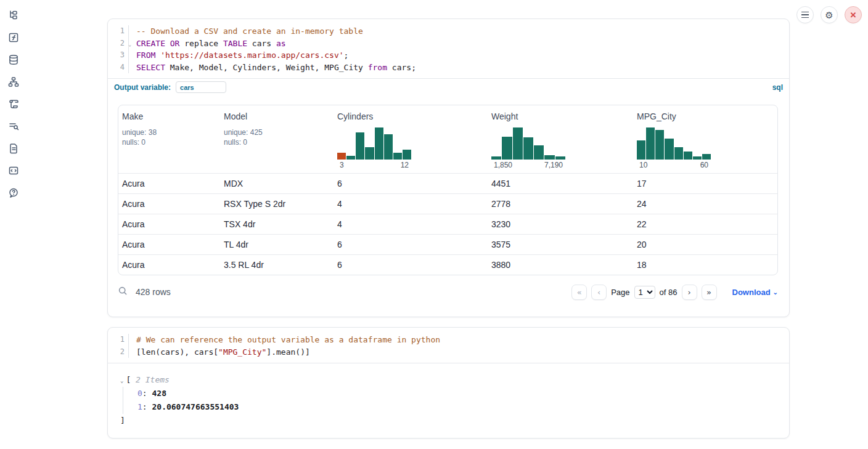  I want to click on column-name: MPG_City, so click(707, 116).